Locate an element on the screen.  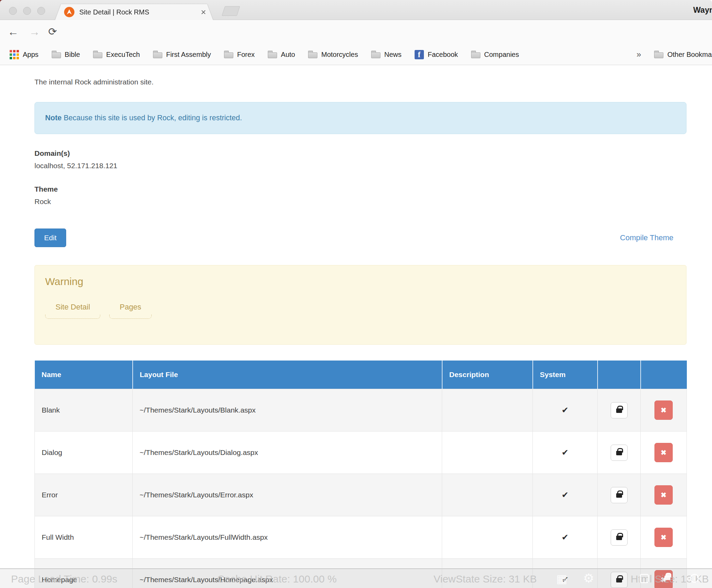
new-tab-button is located at coordinates (231, 11).